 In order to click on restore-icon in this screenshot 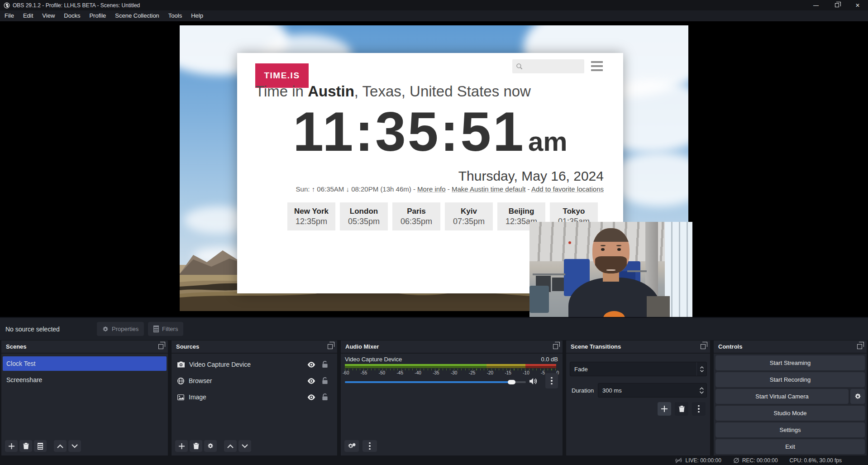, I will do `click(837, 5)`.